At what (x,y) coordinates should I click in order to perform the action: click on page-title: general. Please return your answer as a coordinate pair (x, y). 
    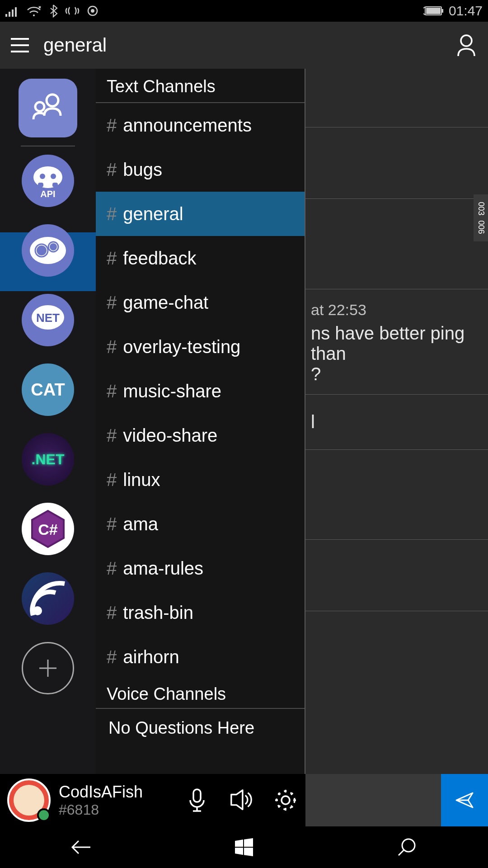
    Looking at the image, I should click on (75, 45).